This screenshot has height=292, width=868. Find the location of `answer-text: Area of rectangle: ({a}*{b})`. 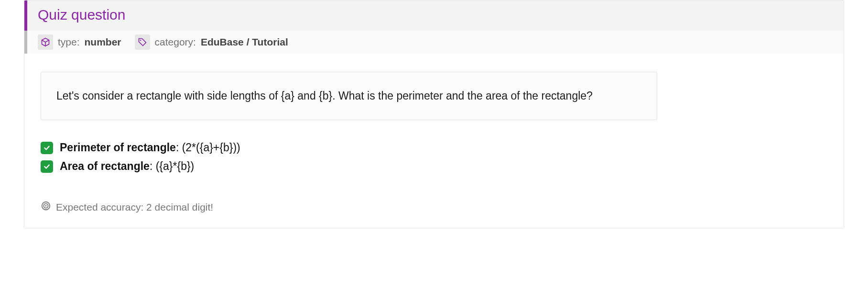

answer-text: Area of rectangle: ({a}*{b}) is located at coordinates (127, 167).